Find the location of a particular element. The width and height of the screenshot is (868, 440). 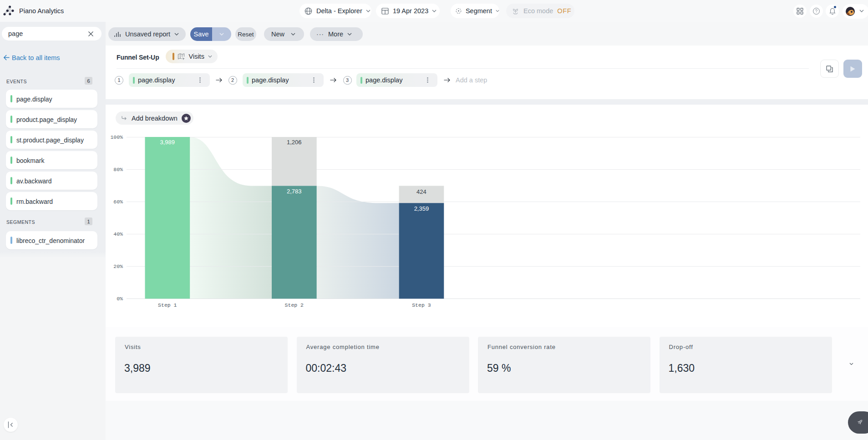

svg-text: Step 2 is located at coordinates (294, 305).